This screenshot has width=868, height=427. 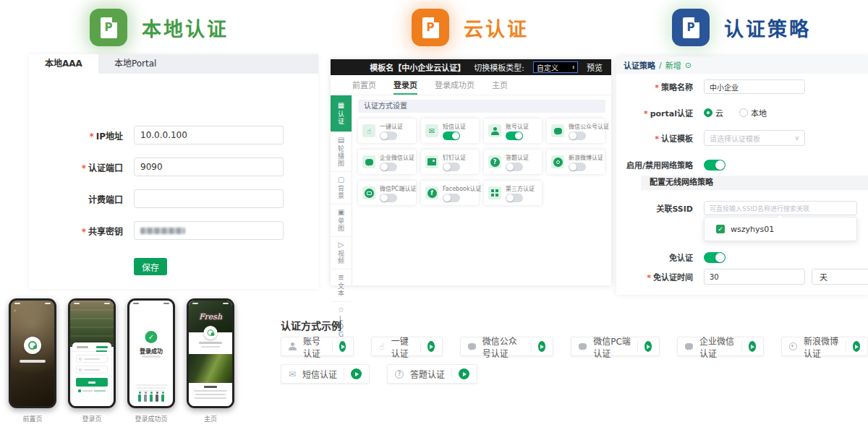 I want to click on tab-local-portal: 本地Portal, so click(x=135, y=64).